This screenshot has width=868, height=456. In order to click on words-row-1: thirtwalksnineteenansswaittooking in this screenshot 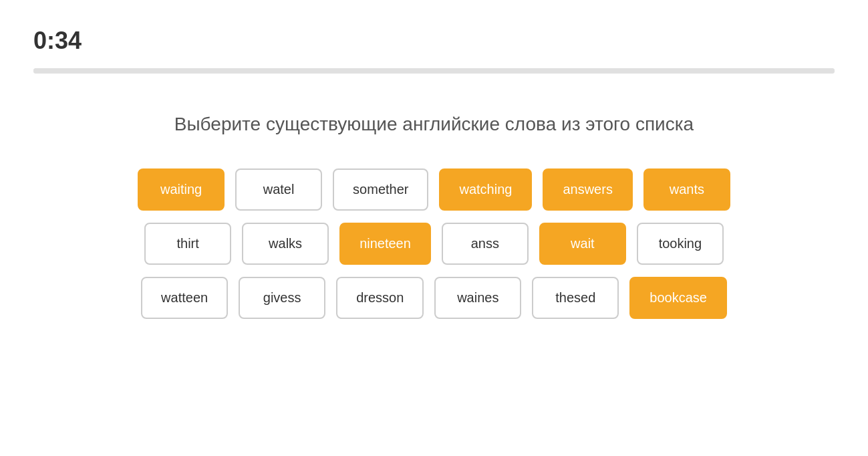, I will do `click(434, 243)`.